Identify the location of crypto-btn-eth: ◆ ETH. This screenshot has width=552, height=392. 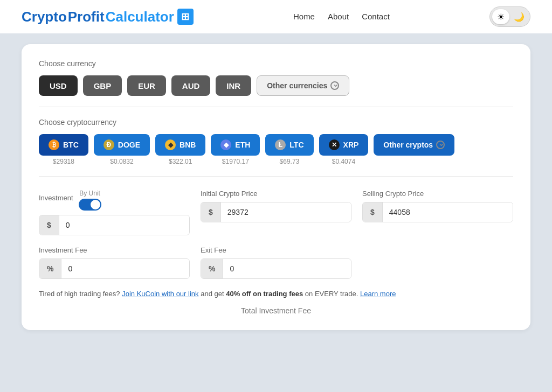
(235, 145).